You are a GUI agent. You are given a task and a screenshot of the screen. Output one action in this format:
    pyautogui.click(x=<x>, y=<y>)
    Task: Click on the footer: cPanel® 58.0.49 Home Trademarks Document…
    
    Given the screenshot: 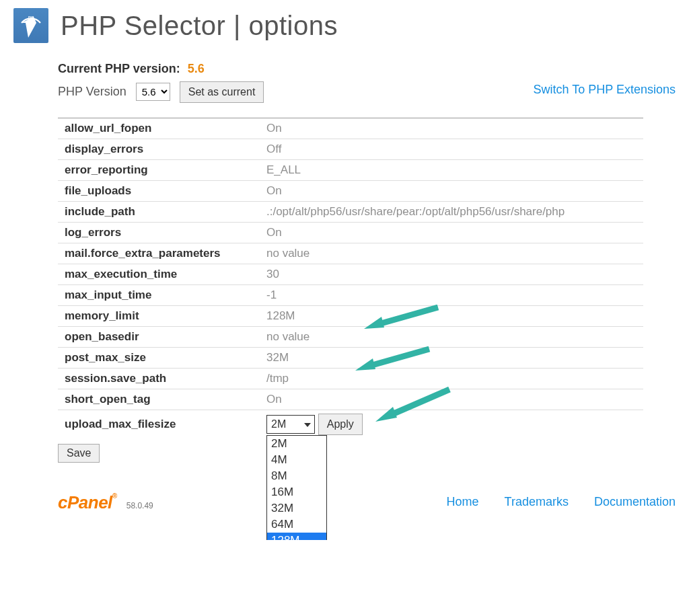 What is the action you would take?
    pyautogui.click(x=367, y=503)
    